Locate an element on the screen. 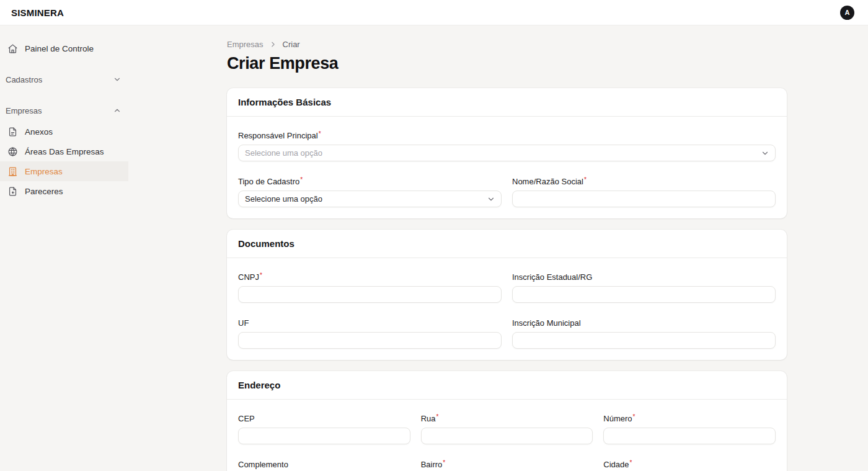  sidebar: Painel de Controle Cadastros Empresas An is located at coordinates (64, 248).